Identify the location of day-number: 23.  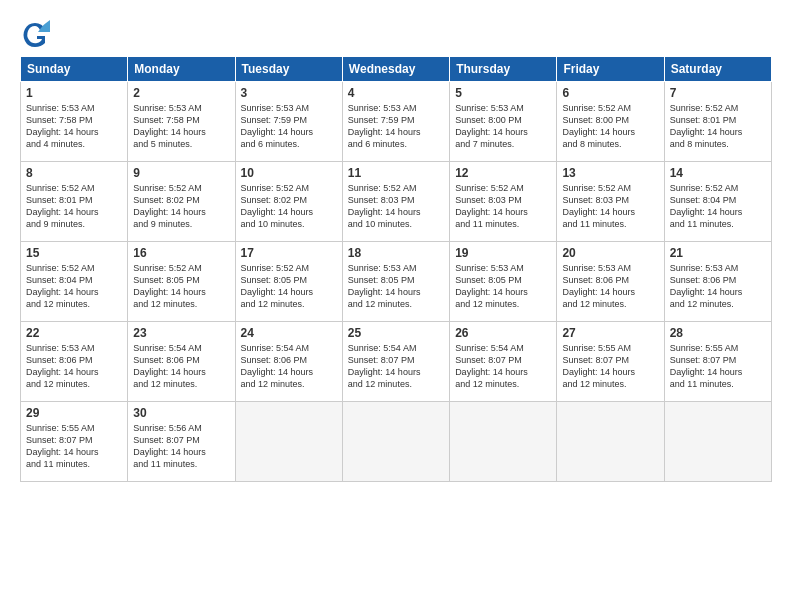
(181, 333).